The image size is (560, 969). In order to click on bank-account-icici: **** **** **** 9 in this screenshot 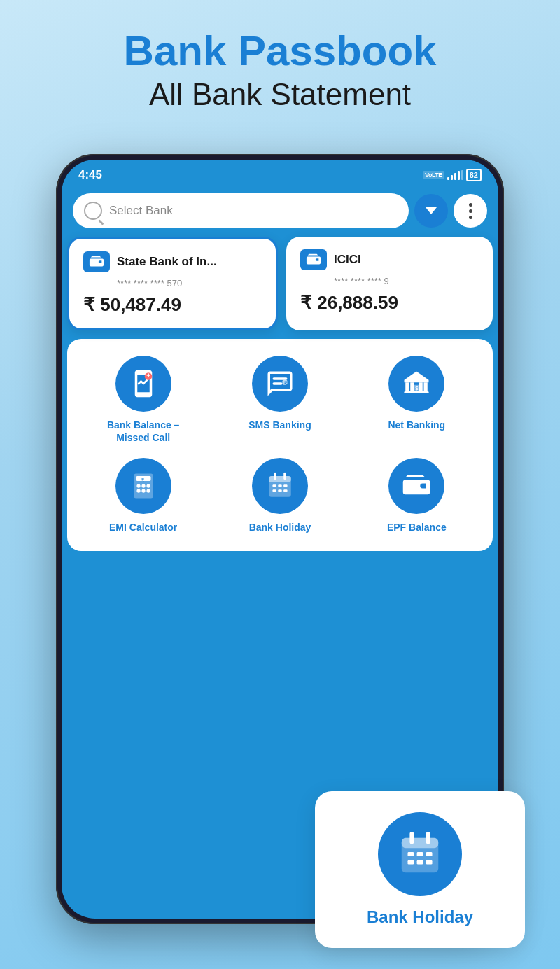, I will do `click(406, 281)`.